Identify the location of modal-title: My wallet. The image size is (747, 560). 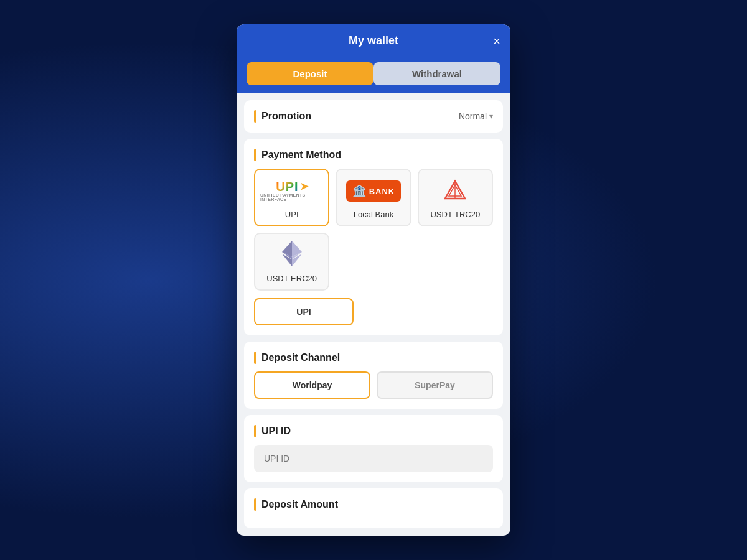
(374, 41).